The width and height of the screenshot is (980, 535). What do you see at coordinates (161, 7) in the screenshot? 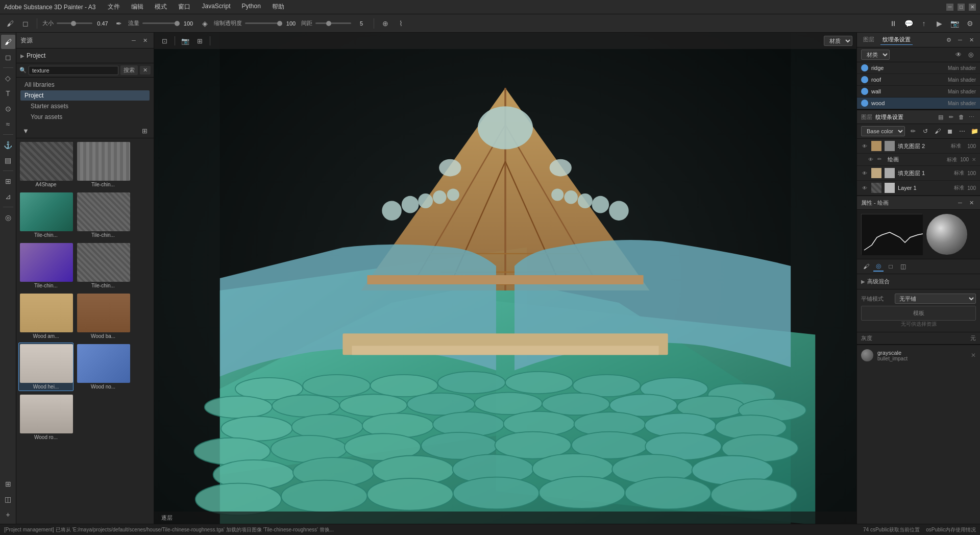
I see `menu-mode: 模式` at bounding box center [161, 7].